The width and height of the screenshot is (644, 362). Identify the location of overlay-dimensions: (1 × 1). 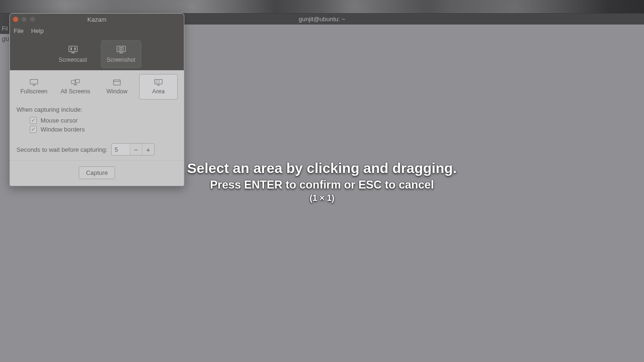
(322, 198).